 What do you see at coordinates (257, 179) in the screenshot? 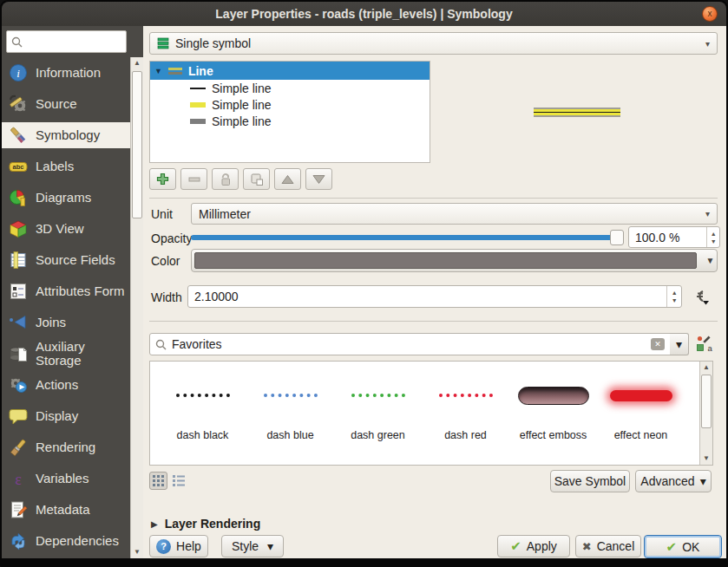
I see `duplicate-symbol-layer-button` at bounding box center [257, 179].